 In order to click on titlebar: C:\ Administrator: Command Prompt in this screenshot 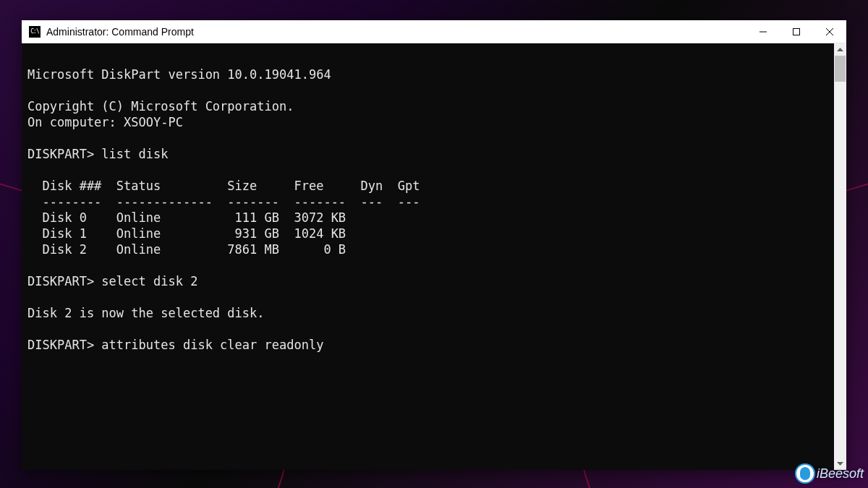, I will do `click(434, 32)`.